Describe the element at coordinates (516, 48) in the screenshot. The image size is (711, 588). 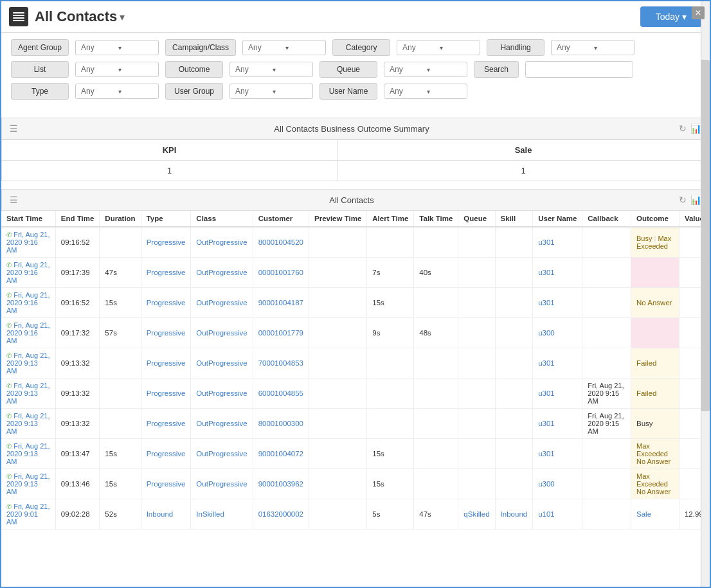
I see `handling-label: Handling` at that location.